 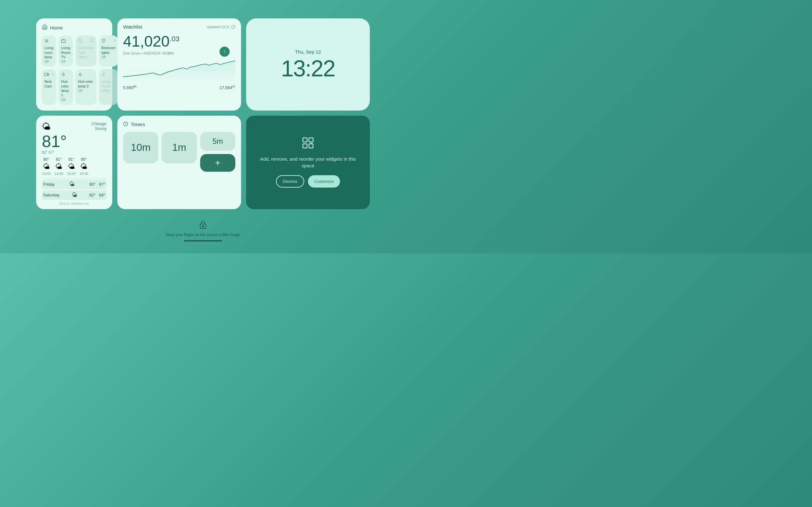 I want to click on timer-col-2: 1m, so click(x=179, y=152).